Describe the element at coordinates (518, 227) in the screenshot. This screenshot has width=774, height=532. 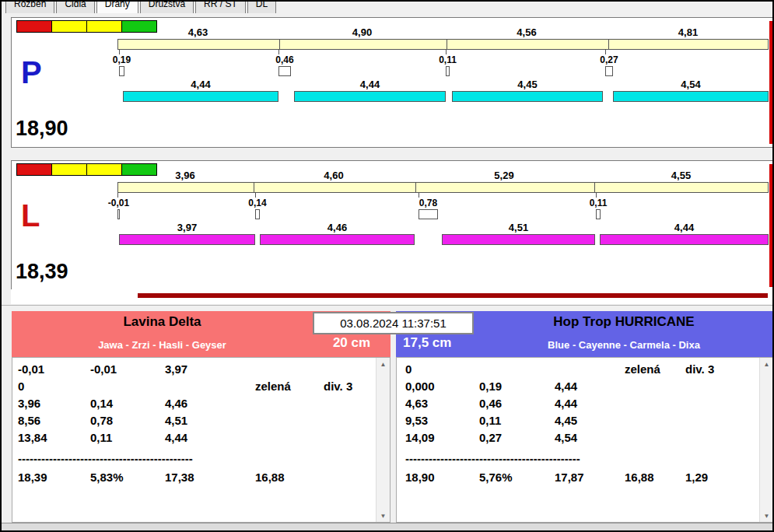
I see `dog-time-label: 4,51` at that location.